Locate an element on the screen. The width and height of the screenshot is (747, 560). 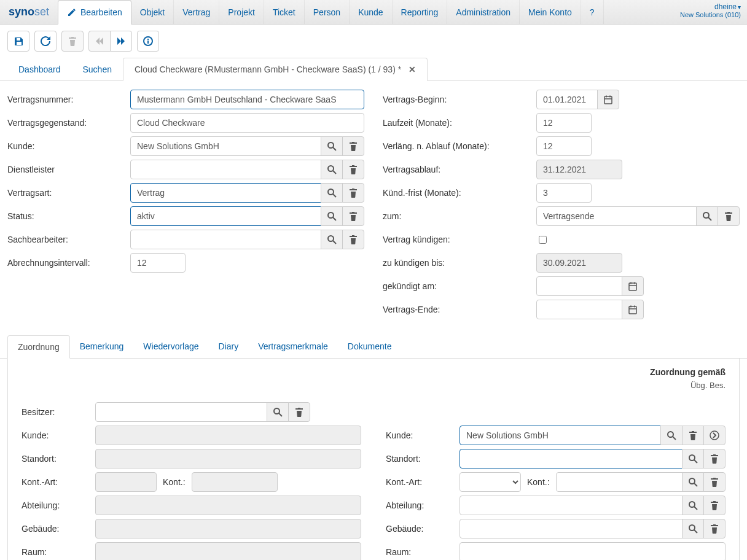
laufzeit-input is located at coordinates (564, 123).